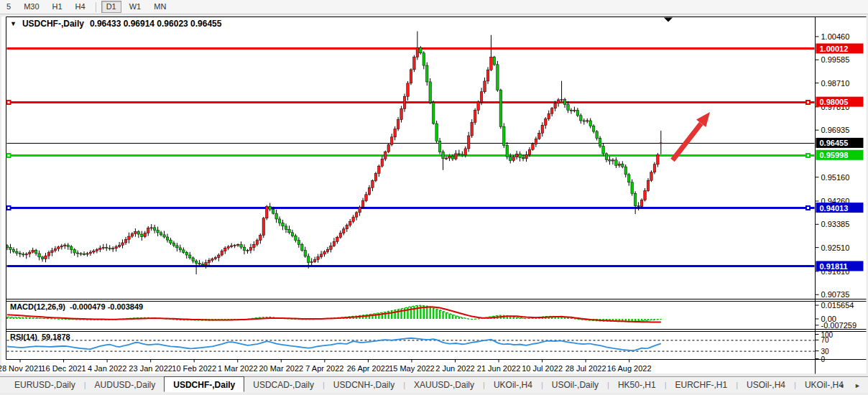 Image resolution: width=868 pixels, height=395 pixels. What do you see at coordinates (204, 384) in the screenshot?
I see `chart-tab-USDCHF-Daily: USDCHF-,Daily` at bounding box center [204, 384].